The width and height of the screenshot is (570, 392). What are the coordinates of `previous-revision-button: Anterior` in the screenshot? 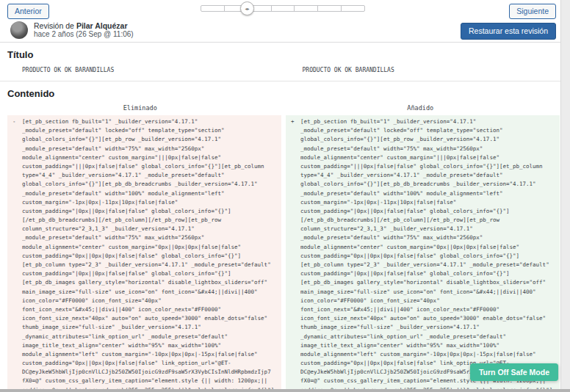 It's located at (28, 12).